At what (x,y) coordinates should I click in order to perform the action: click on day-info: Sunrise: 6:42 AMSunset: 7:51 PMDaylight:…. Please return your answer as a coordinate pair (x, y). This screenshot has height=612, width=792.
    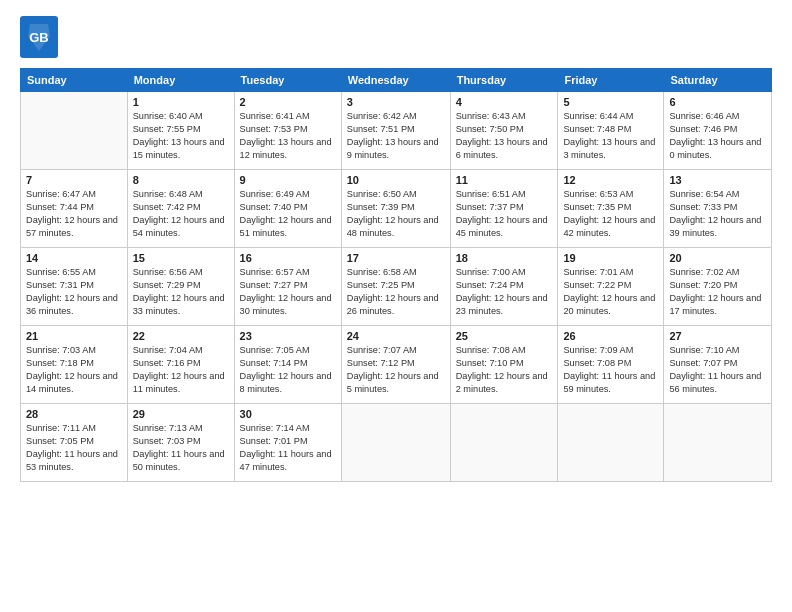
    Looking at the image, I should click on (396, 136).